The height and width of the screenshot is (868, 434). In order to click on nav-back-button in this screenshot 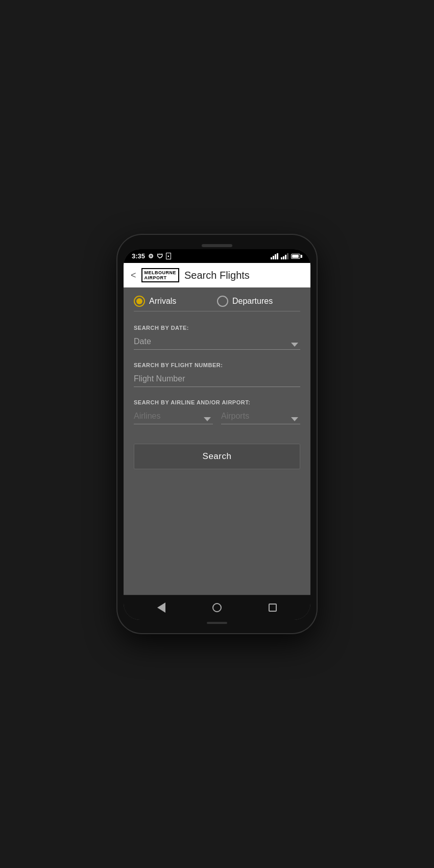, I will do `click(161, 608)`.